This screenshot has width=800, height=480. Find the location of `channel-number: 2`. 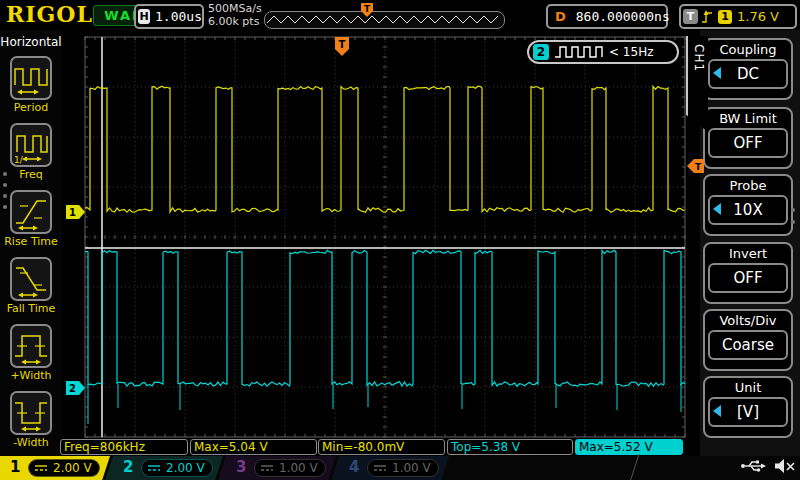

channel-number: 2 is located at coordinates (128, 467).